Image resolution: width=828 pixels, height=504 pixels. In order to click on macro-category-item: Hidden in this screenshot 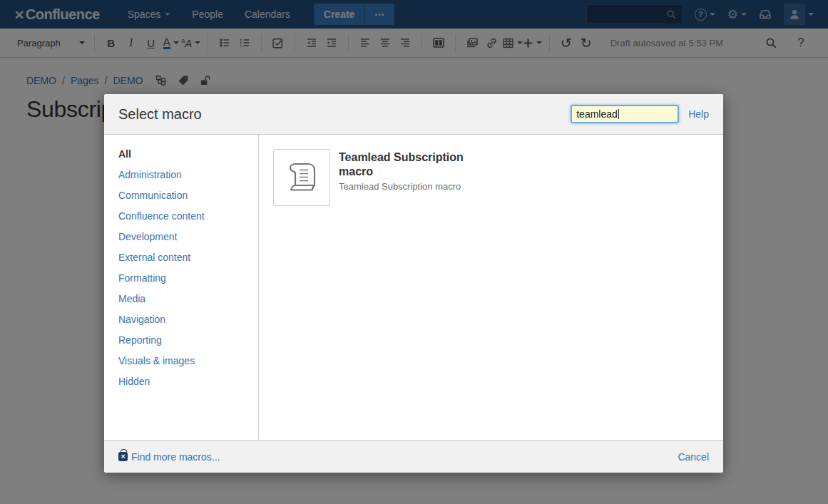, I will do `click(181, 382)`.